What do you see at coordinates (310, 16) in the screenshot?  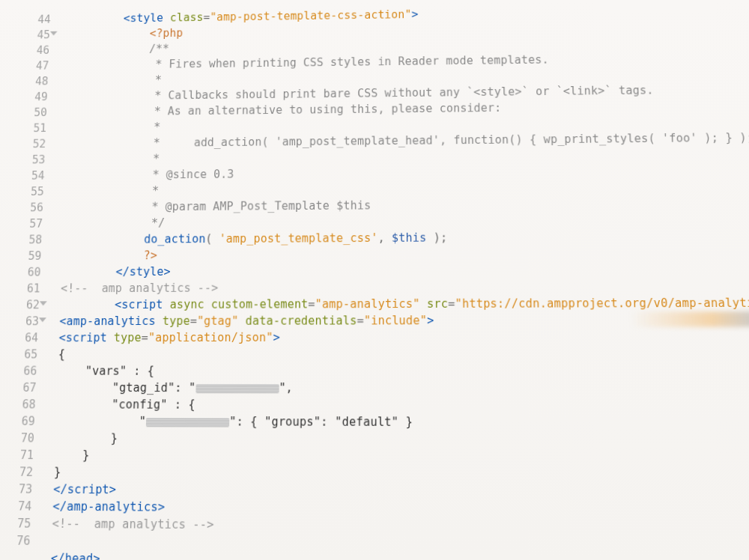 I see `token-str: "amp-post-template-css-action"` at bounding box center [310, 16].